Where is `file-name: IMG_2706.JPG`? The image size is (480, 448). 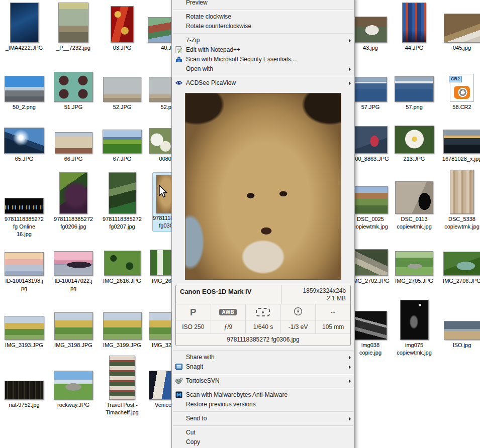 file-name: IMG_2706.JPG is located at coordinates (459, 281).